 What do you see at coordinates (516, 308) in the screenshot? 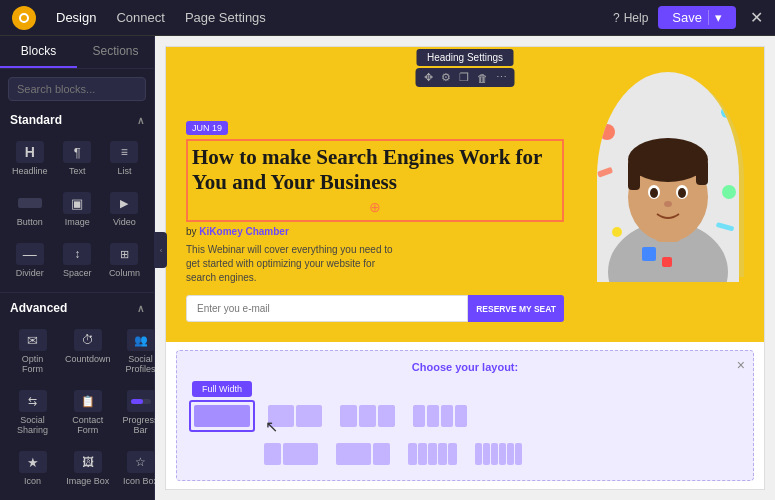
I see `reserve-button: RESERVE MY SEAT` at bounding box center [516, 308].